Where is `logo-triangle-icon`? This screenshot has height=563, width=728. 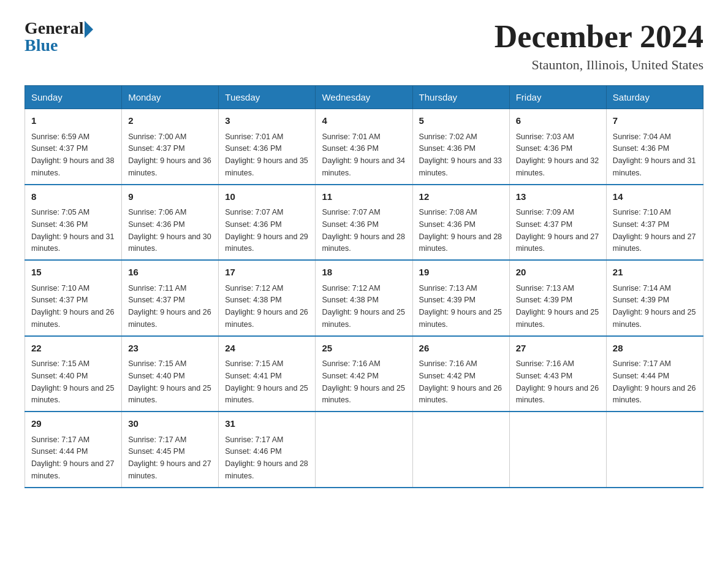 logo-triangle-icon is located at coordinates (89, 29).